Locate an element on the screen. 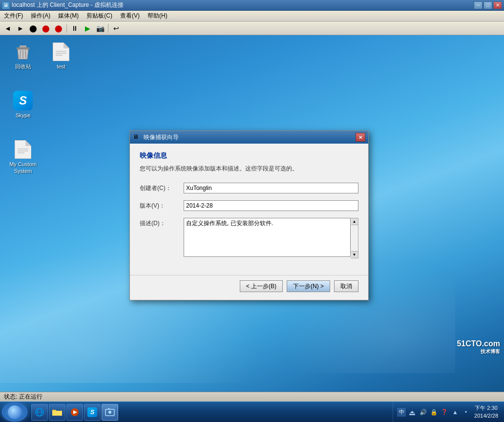  vm-icon: 🖥 is located at coordinates (6, 5).